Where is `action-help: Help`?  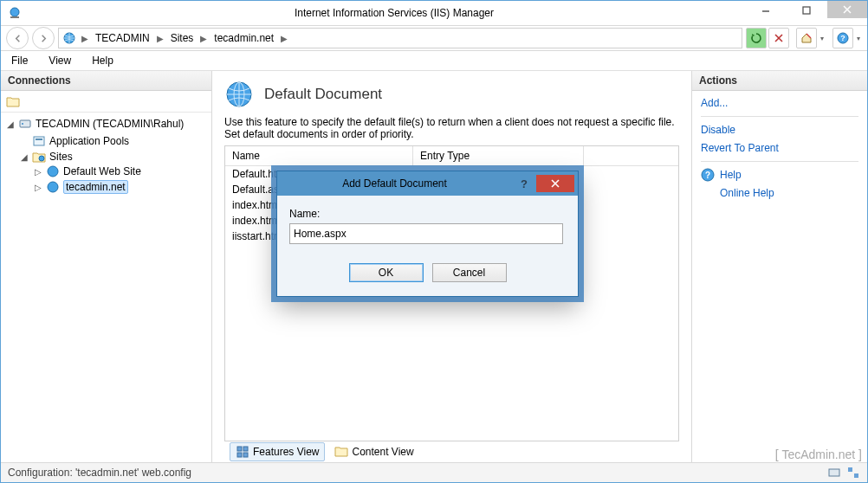 action-help: Help is located at coordinates (731, 175).